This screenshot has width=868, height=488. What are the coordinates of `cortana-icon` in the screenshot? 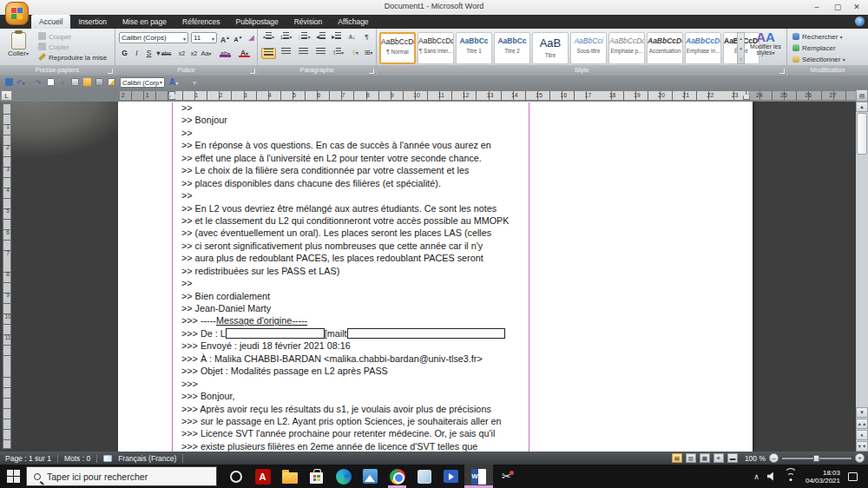 It's located at (236, 476).